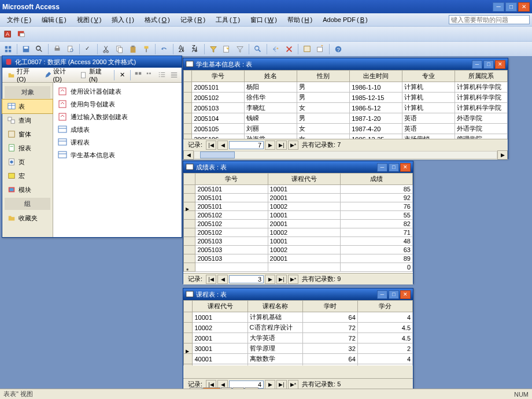  What do you see at coordinates (376, 224) in the screenshot?
I see `table-cell: 82` at bounding box center [376, 224].